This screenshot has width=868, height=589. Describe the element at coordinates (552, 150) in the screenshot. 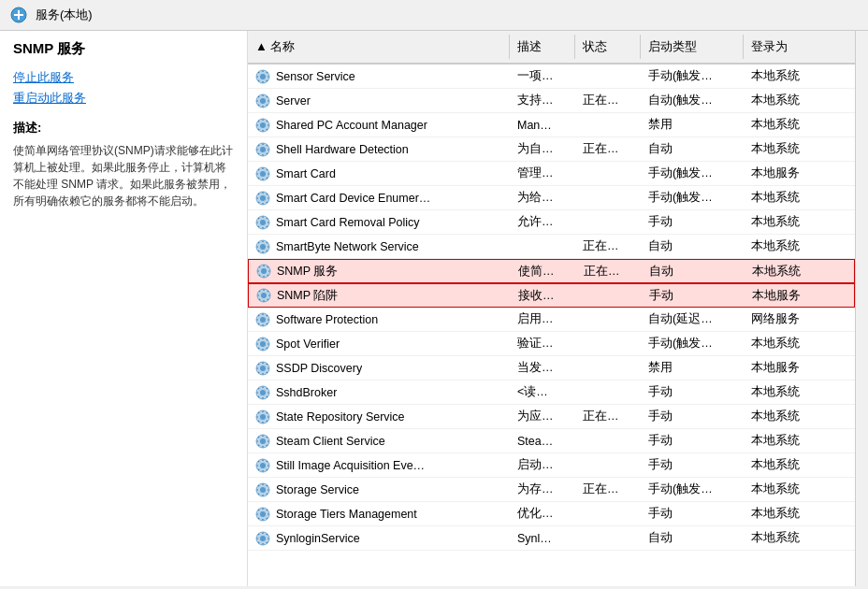

I see `table-row: Shell Hardware Detection为自…正在…自动本地系统` at that location.